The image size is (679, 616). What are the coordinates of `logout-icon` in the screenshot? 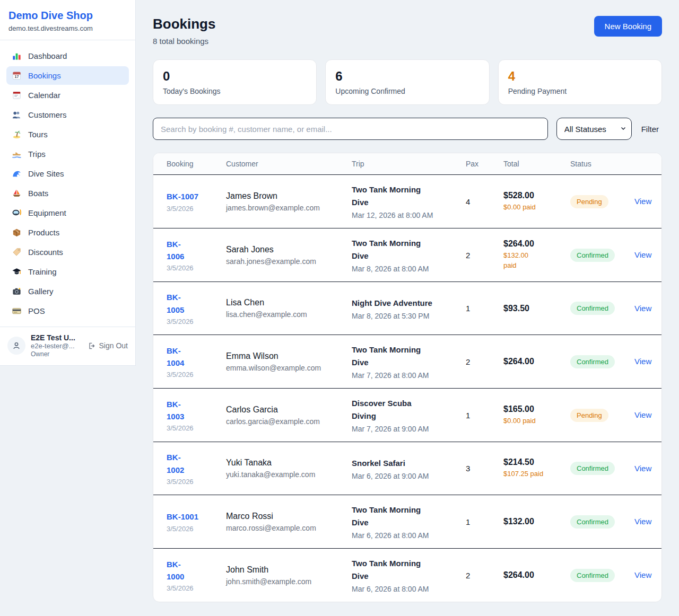 It's located at (91, 346).